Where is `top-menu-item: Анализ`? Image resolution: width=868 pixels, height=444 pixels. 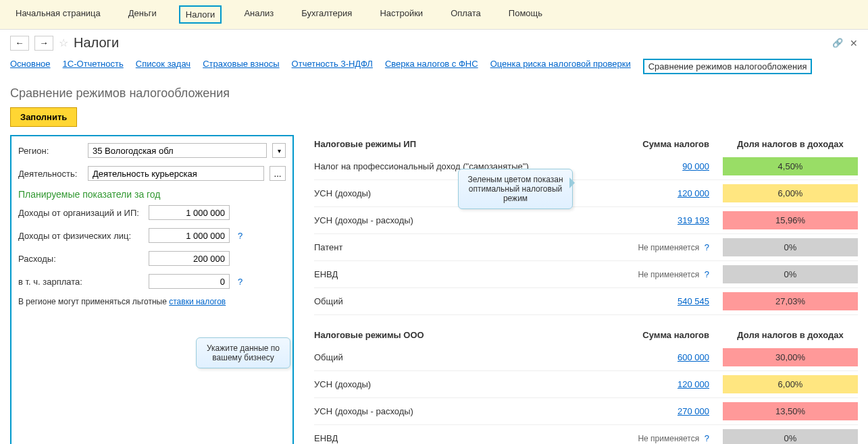
top-menu-item: Анализ is located at coordinates (259, 15).